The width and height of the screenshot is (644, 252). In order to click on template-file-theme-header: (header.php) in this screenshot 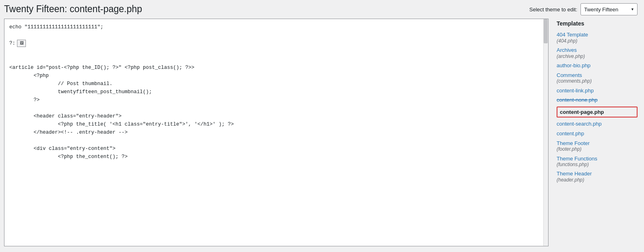, I will do `click(597, 180)`.